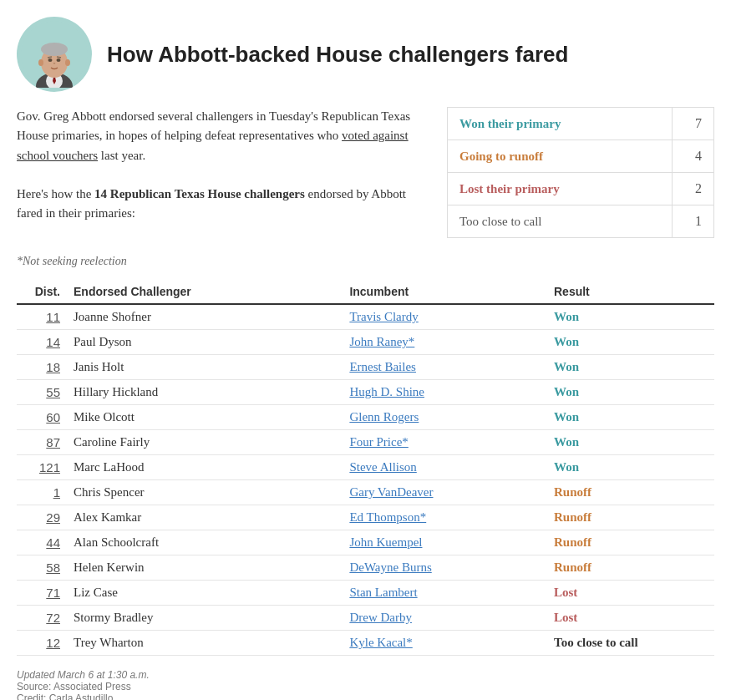 This screenshot has width=731, height=700. What do you see at coordinates (581, 172) in the screenshot?
I see `summary-table-wrap: Won their primary7Going to runoff4Lost t…` at bounding box center [581, 172].